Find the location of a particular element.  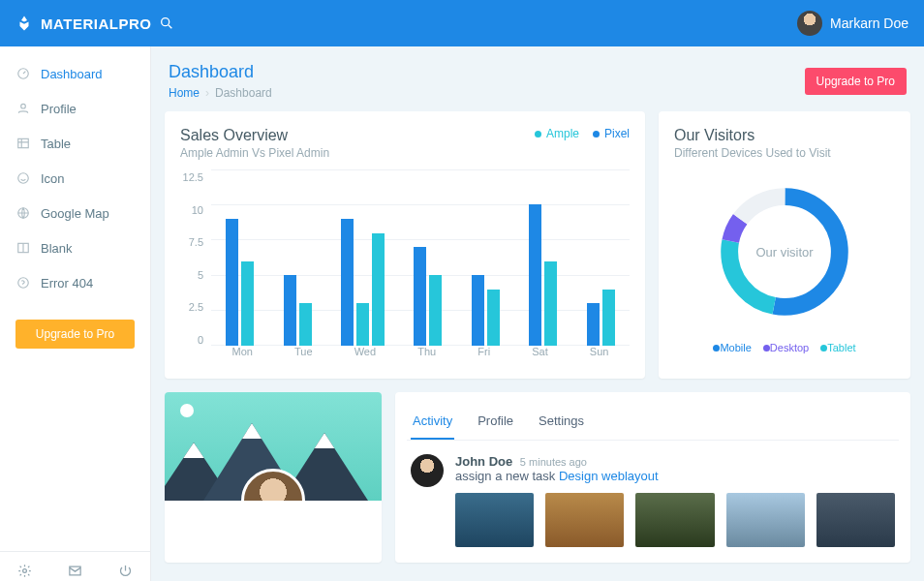

visitors-legend: Mobile Desktop Tablet is located at coordinates (785, 348).